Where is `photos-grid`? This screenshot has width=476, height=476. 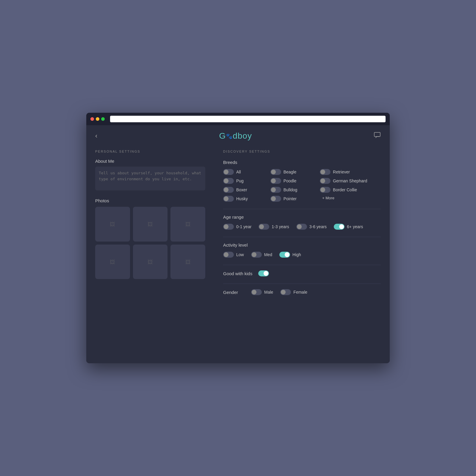 photos-grid is located at coordinates (150, 243).